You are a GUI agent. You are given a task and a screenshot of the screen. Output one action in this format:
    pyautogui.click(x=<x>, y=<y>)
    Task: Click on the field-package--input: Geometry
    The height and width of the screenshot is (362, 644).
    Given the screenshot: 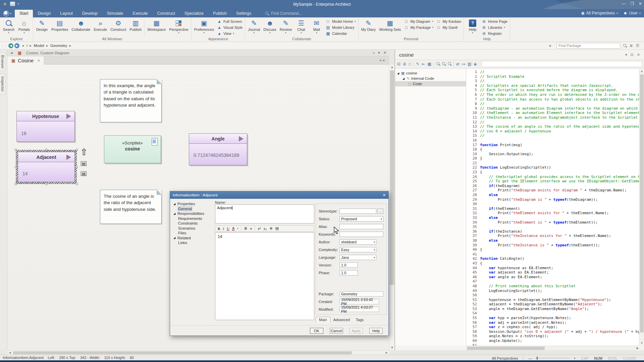 What is the action you would take?
    pyautogui.click(x=362, y=294)
    